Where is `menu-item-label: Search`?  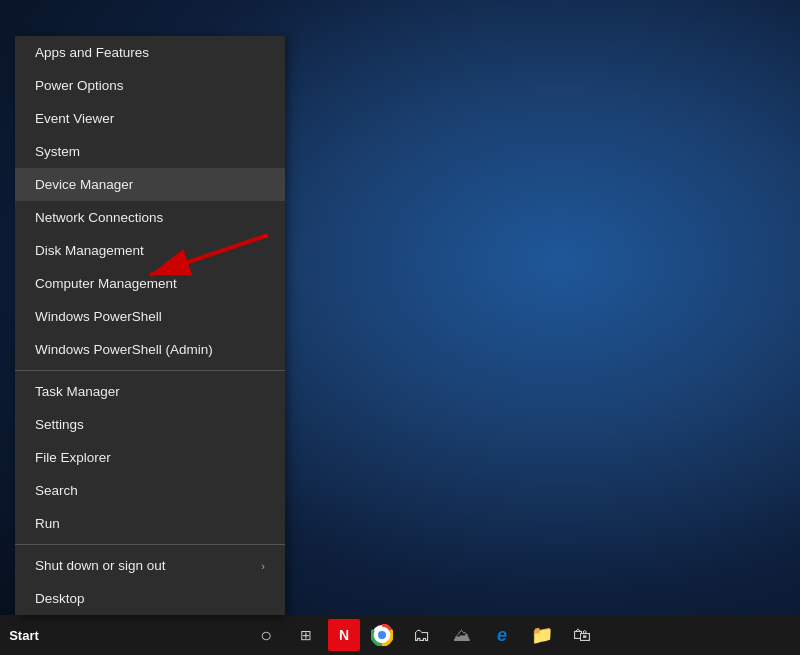
menu-item-label: Search is located at coordinates (56, 490).